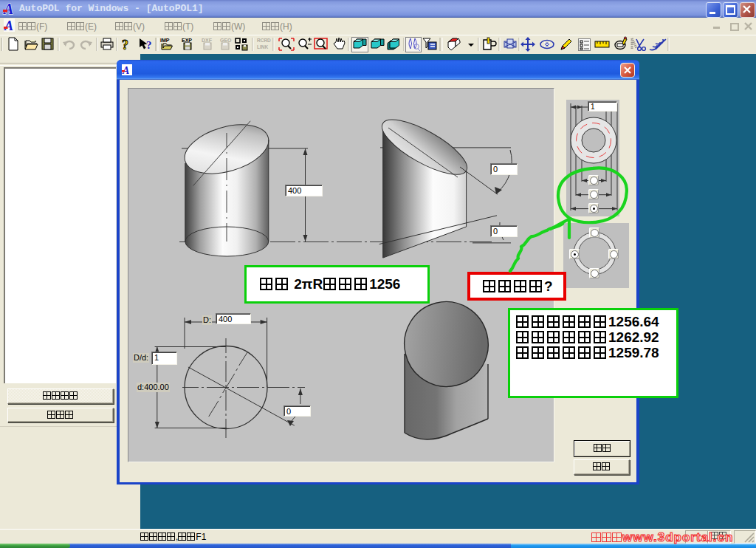  What do you see at coordinates (263, 47) in the screenshot?
I see `svg-text: LINK` at bounding box center [263, 47].